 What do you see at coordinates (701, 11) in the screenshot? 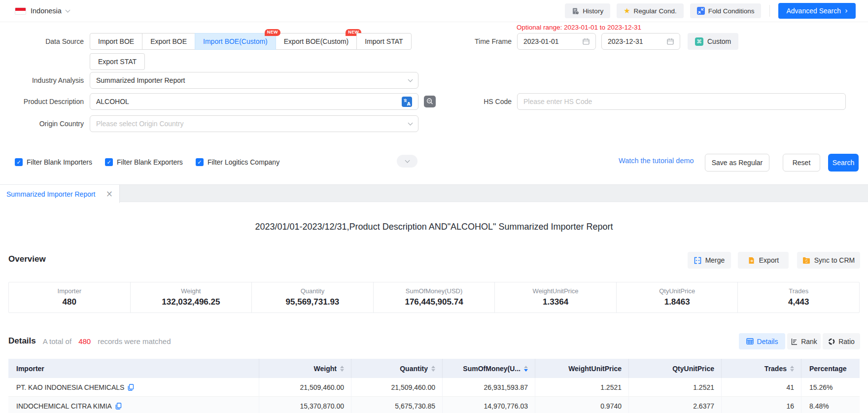
I see `fold-conditions-icon` at bounding box center [701, 11].